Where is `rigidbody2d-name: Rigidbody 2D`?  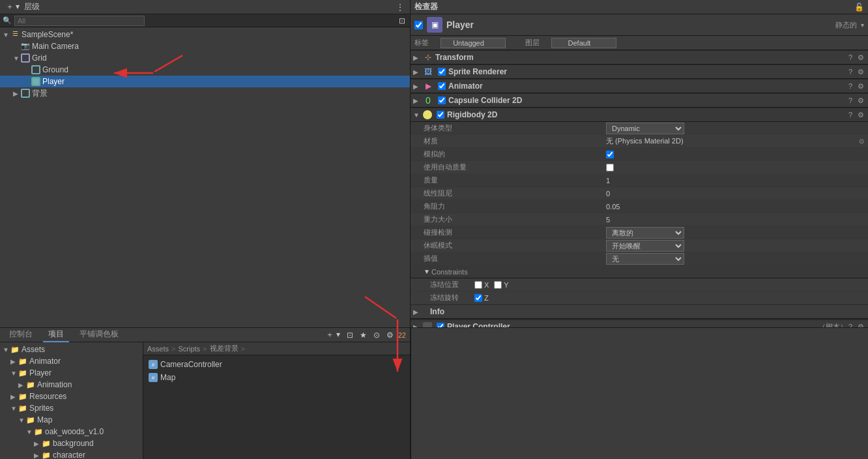
rigidbody2d-name: Rigidbody 2D is located at coordinates (647, 115).